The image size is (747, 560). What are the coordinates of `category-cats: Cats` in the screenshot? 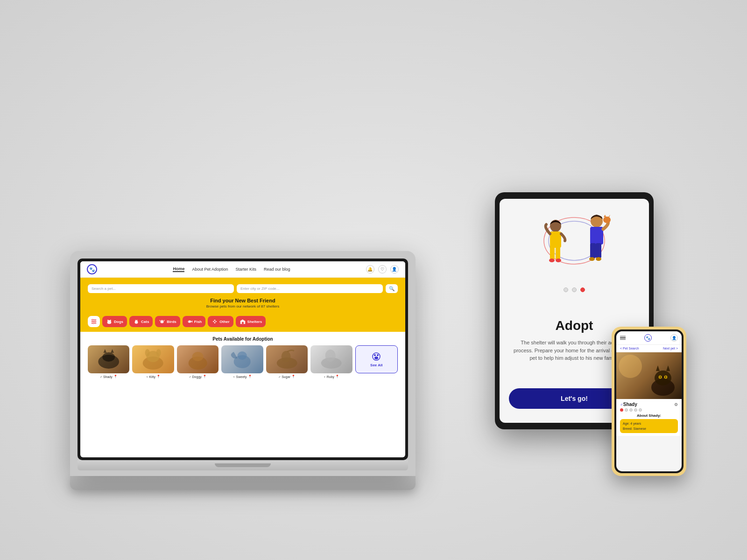 It's located at (141, 322).